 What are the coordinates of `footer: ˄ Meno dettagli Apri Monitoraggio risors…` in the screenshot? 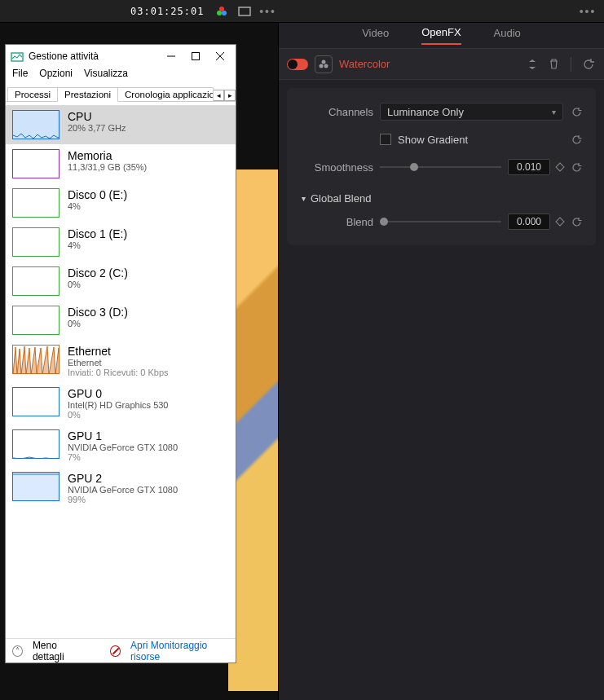 It's located at (121, 650).